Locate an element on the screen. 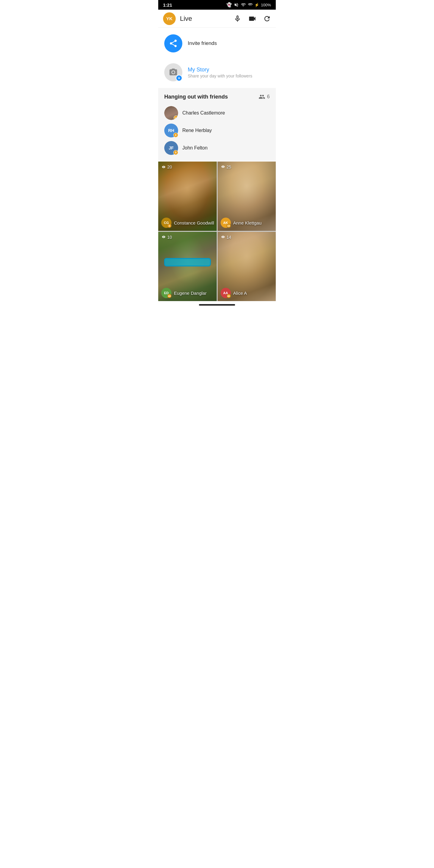 This screenshot has height=868, width=434. story-mini-badge-eugene: 40 is located at coordinates (169, 296).